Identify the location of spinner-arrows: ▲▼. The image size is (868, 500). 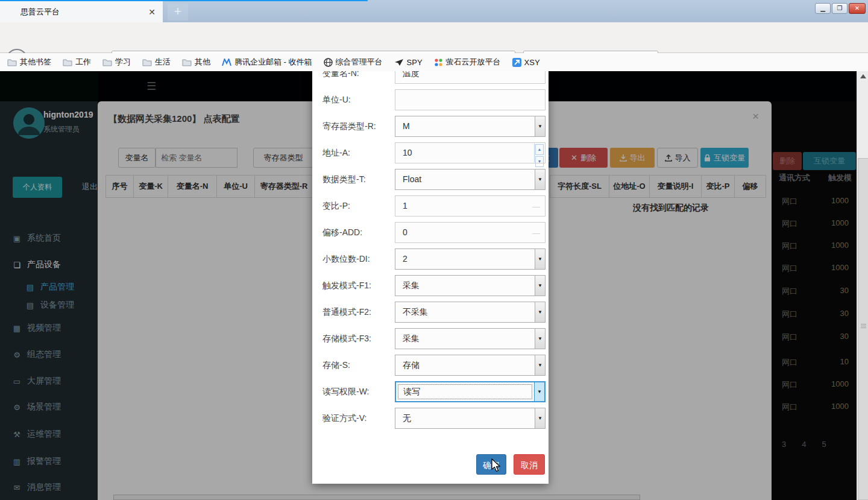
(539, 153).